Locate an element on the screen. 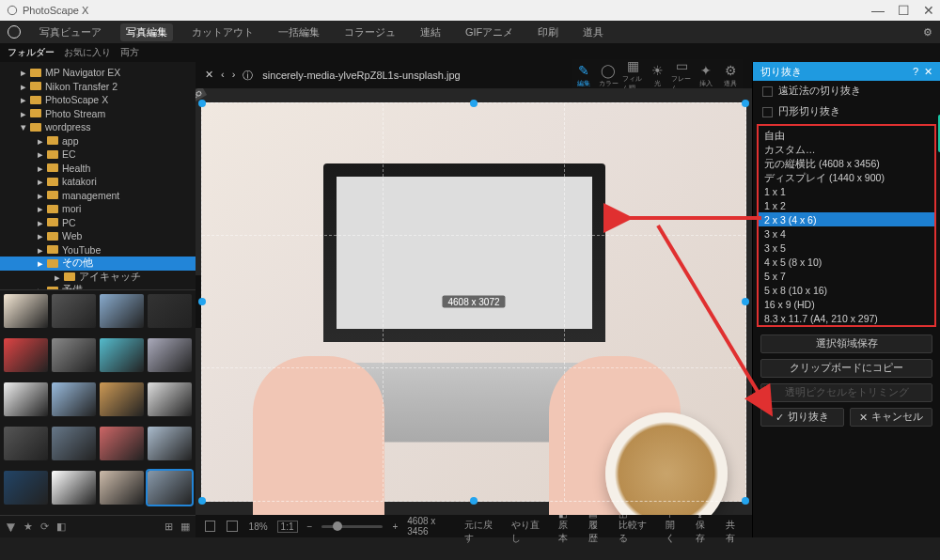 The height and width of the screenshot is (560, 940). tree-item: ▸ management is located at coordinates (98, 195).